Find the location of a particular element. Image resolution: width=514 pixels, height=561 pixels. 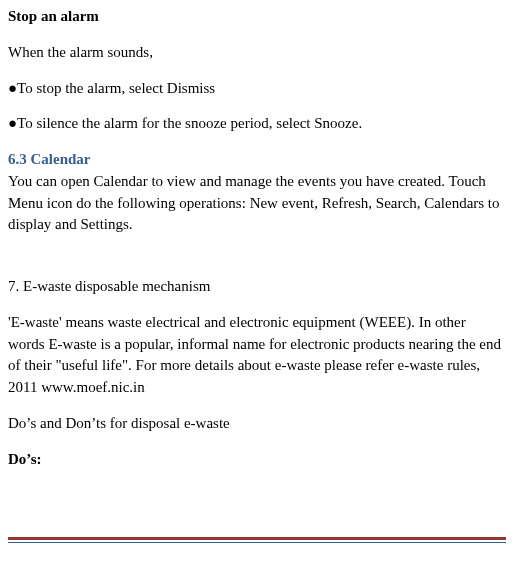

footer-divider is located at coordinates (257, 540).